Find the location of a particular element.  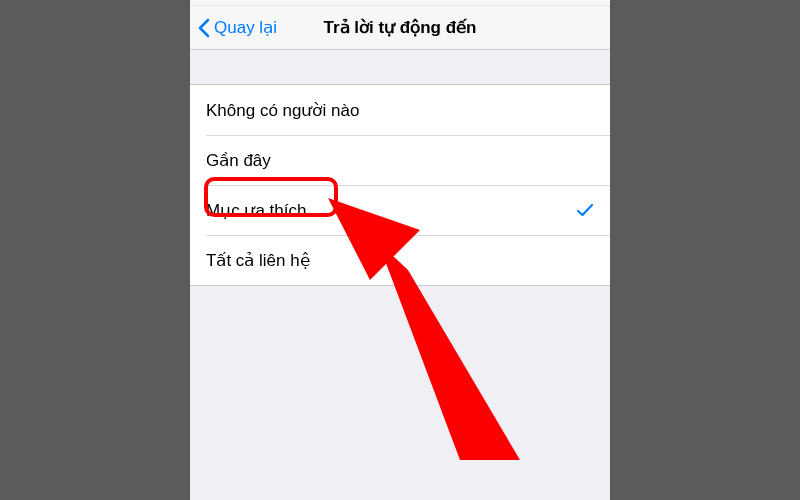

option-label: Gần đây is located at coordinates (238, 160).